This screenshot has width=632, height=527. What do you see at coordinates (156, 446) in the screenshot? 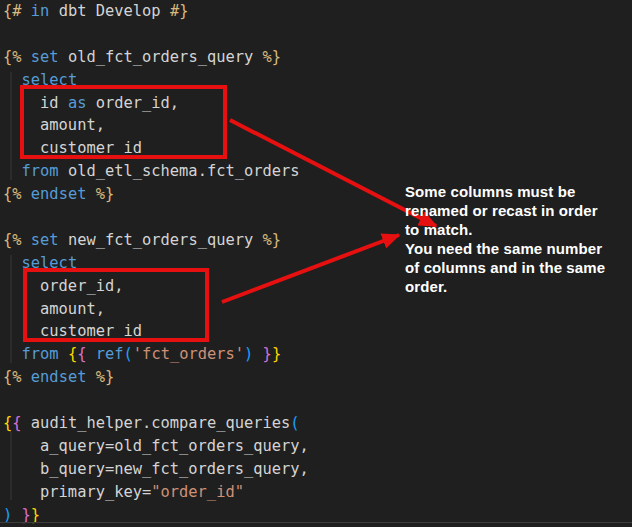
I see `code-line: a_query=old_fct_orders_query,` at bounding box center [156, 446].